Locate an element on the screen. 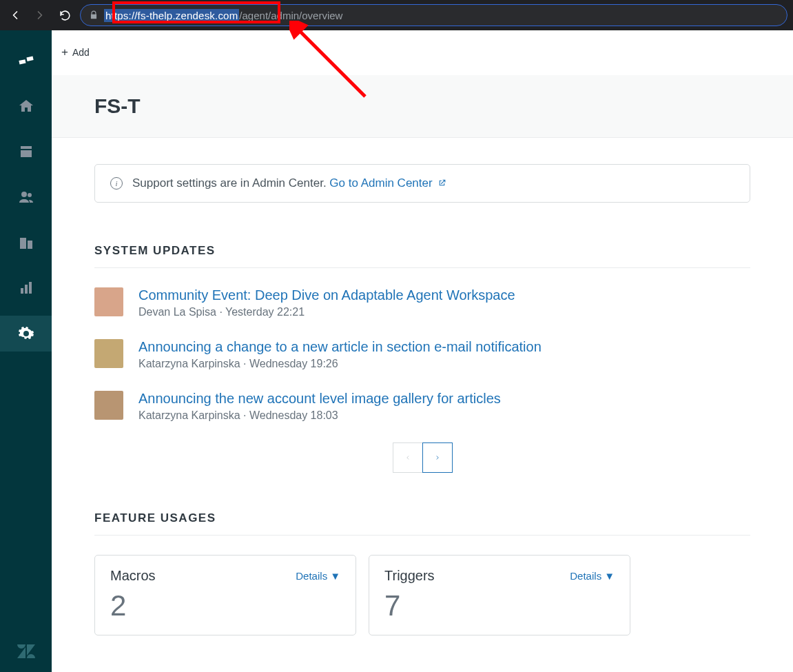 Image resolution: width=793 pixels, height=672 pixels. banner-text: Support settings are in Admin Center. Go… is located at coordinates (289, 183).